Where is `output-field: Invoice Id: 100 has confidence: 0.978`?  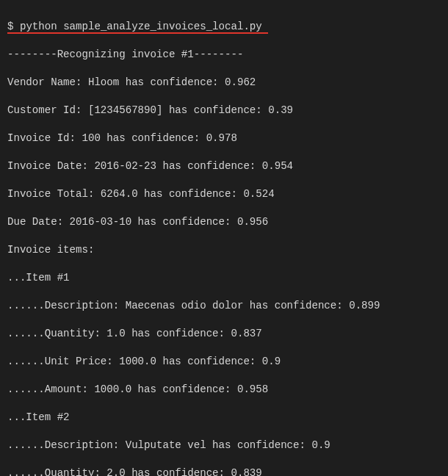
output-field: Invoice Id: 100 has confidence: 0.978 is located at coordinates (224, 138).